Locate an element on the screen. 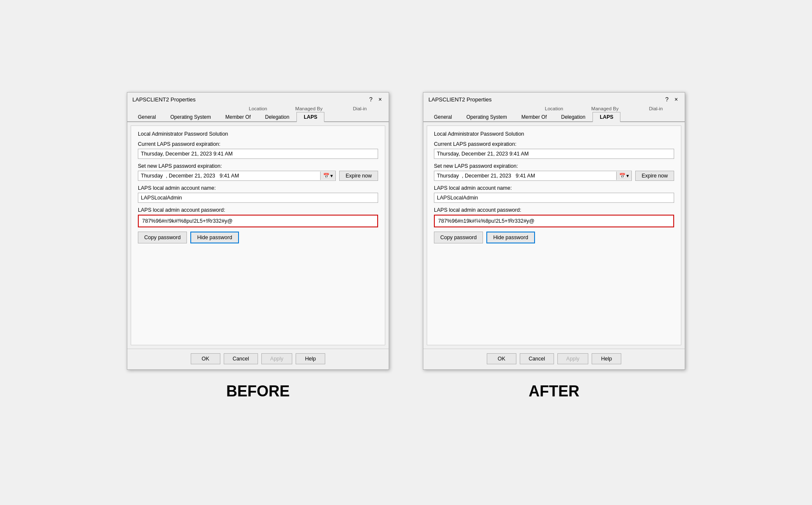  before-new-expiration-row: 📅 ▾ Expire now is located at coordinates (258, 176).